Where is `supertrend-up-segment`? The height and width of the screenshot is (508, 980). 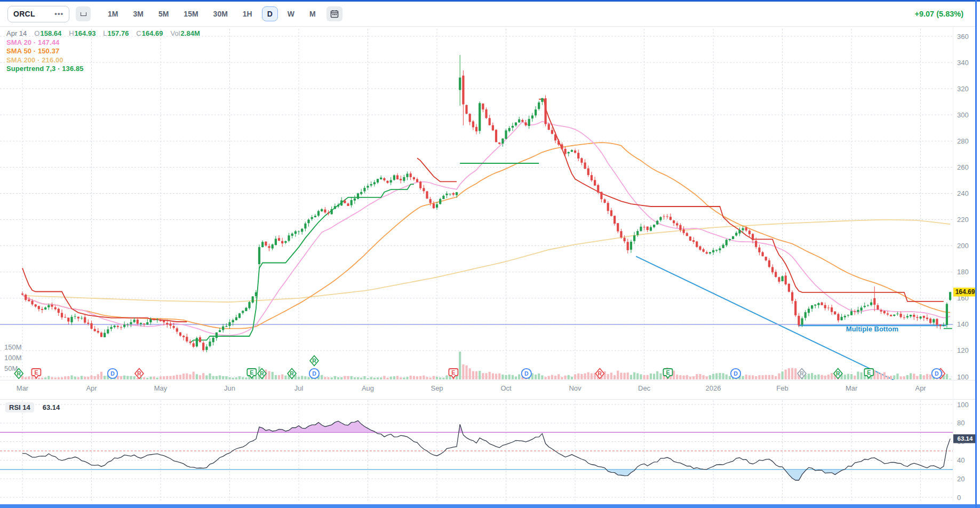 supertrend-up-segment is located at coordinates (302, 264).